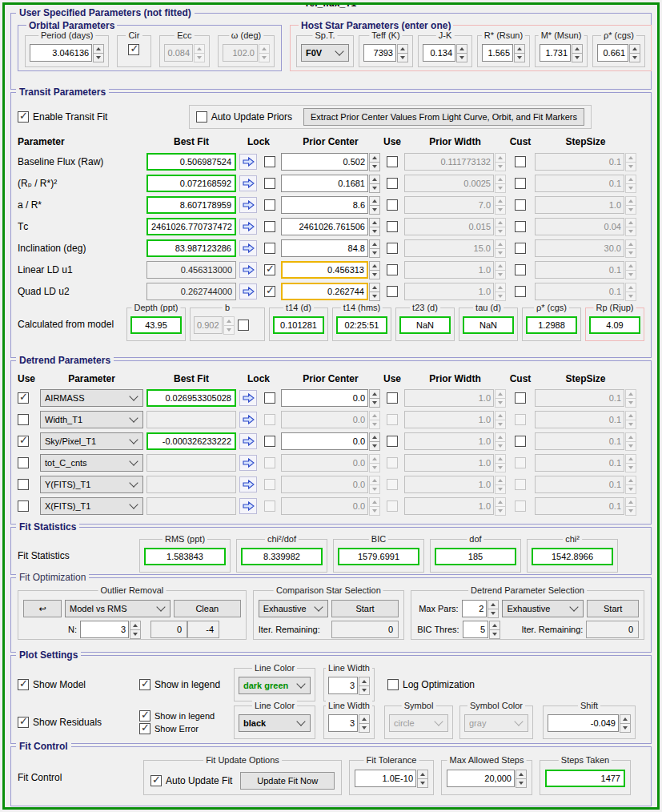 The width and height of the screenshot is (662, 812). I want to click on rho-star-spinner: 0.661, so click(619, 53).